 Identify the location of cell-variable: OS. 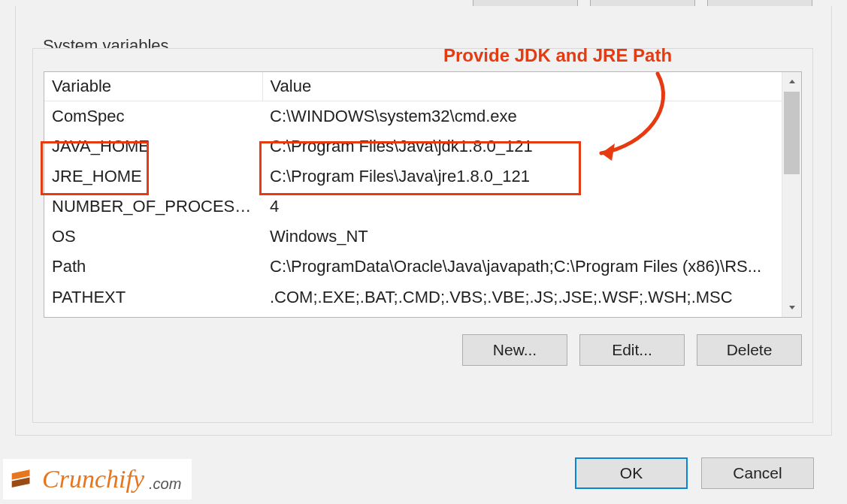
(153, 237).